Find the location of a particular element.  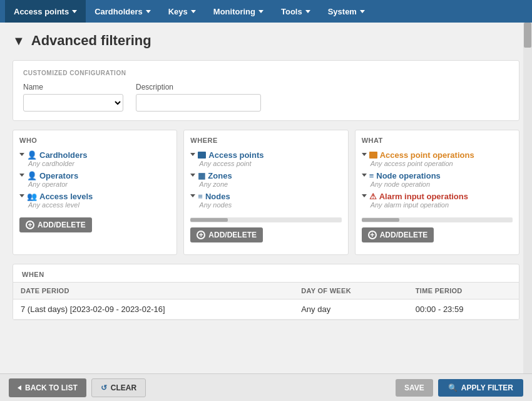

chevron-left-icon is located at coordinates (19, 388).